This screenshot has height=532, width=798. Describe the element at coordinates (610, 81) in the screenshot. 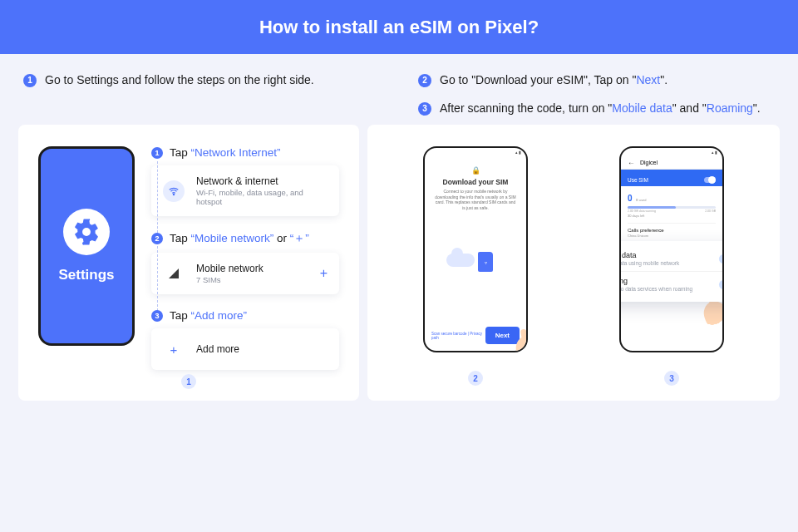

I see `step-text: Go to "Download your eSIM", Tap on "Next…` at that location.